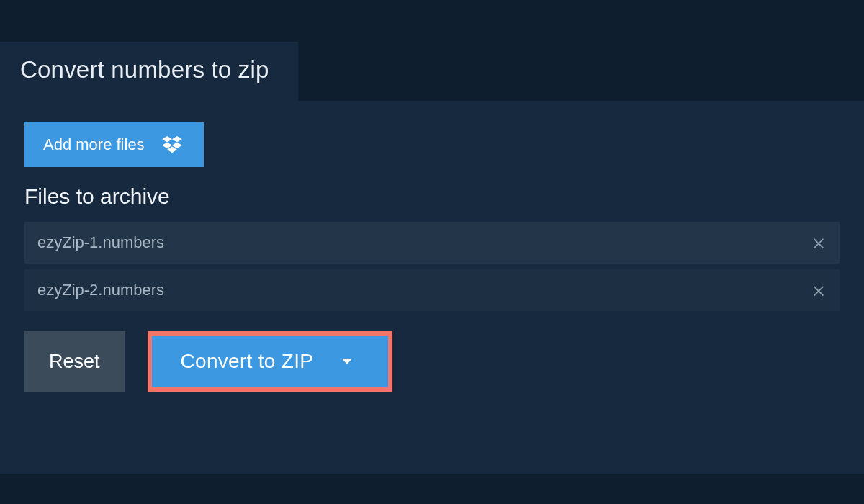 Image resolution: width=864 pixels, height=504 pixels. What do you see at coordinates (145, 69) in the screenshot?
I see `tab-label: Convert numbers to zip` at bounding box center [145, 69].